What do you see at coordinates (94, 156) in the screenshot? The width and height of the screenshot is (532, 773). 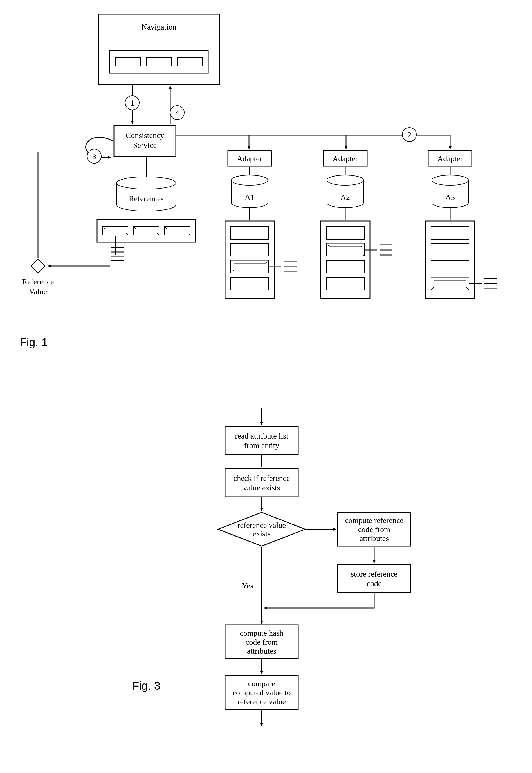 I see `svg-text: 3` at bounding box center [94, 156].